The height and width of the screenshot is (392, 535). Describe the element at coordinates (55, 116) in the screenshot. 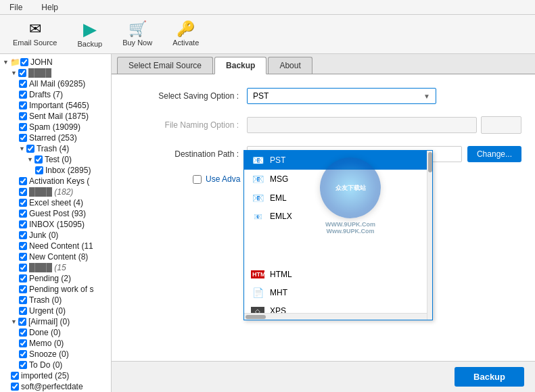

I see `tree-item-sent-mail: Sent Mail (1875)` at that location.